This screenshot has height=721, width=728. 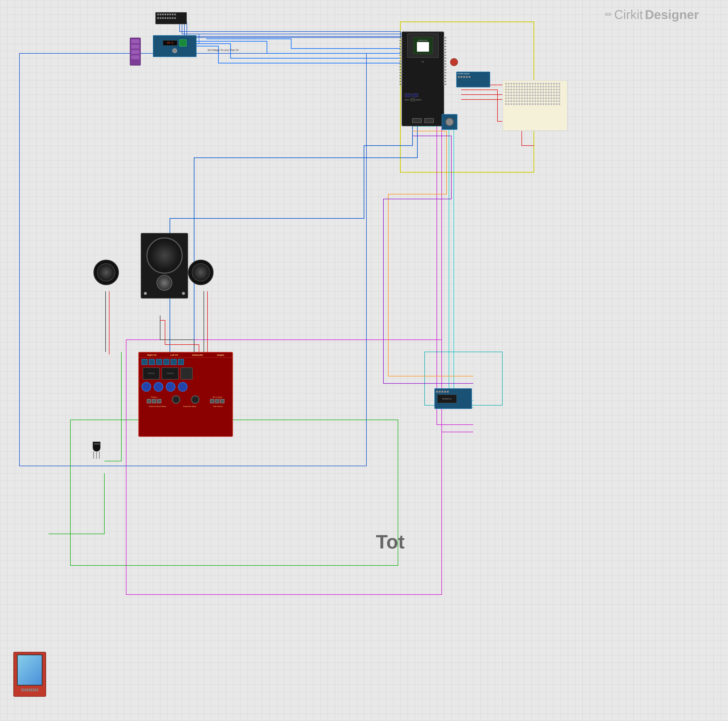 What do you see at coordinates (221, 355) in the screenshot?
I see `amp-output-label: Output` at bounding box center [221, 355].